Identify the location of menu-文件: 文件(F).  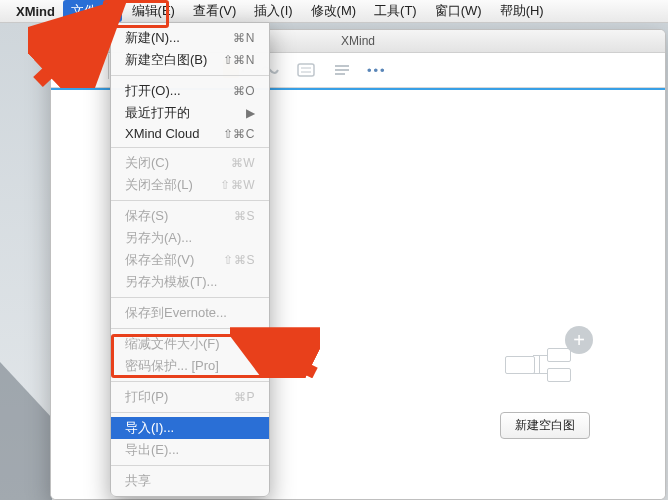
(92, 11).